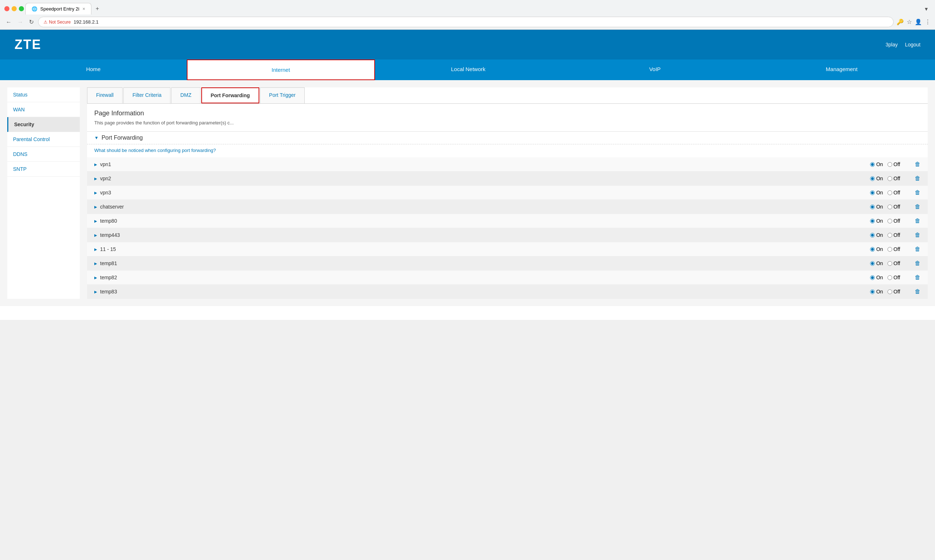 The width and height of the screenshot is (935, 560). I want to click on sidebar-item-wan: WAN, so click(43, 109).